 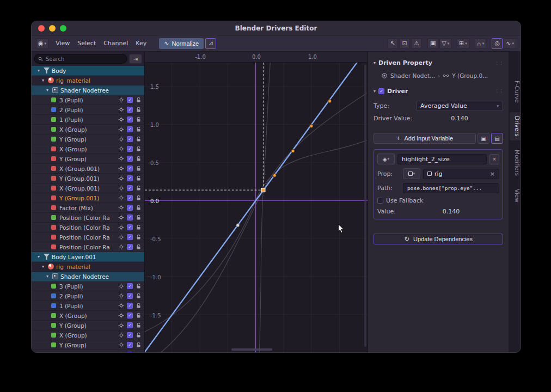 I want to click on tab-modifiers: Modifiers, so click(x=515, y=163).